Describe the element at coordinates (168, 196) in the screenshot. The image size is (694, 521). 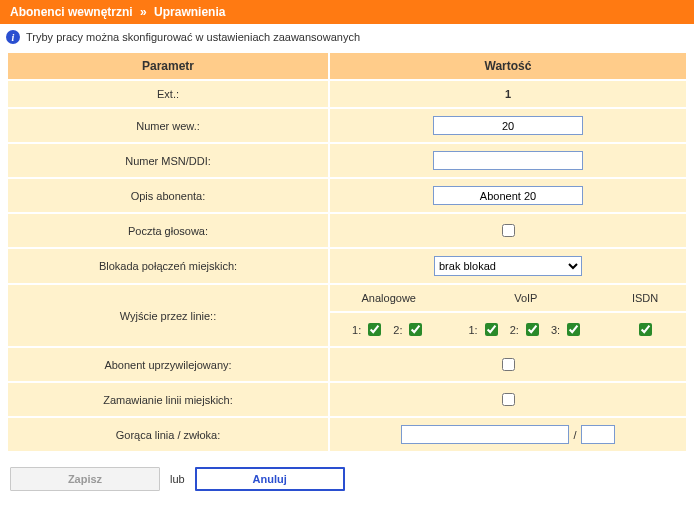
I see `label-opis: Opis abonenta:` at that location.